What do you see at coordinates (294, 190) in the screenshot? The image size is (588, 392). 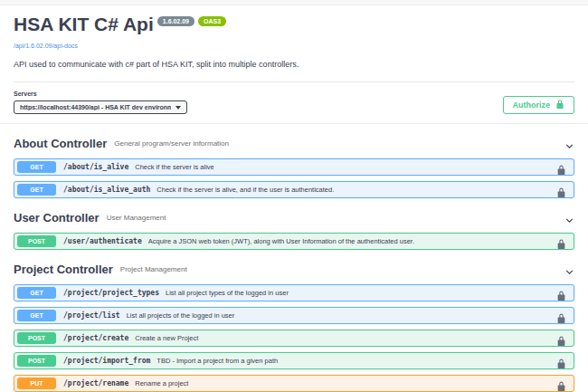 I see `operation-row: GET /about/is_alive_auth Check if the se…` at bounding box center [294, 190].